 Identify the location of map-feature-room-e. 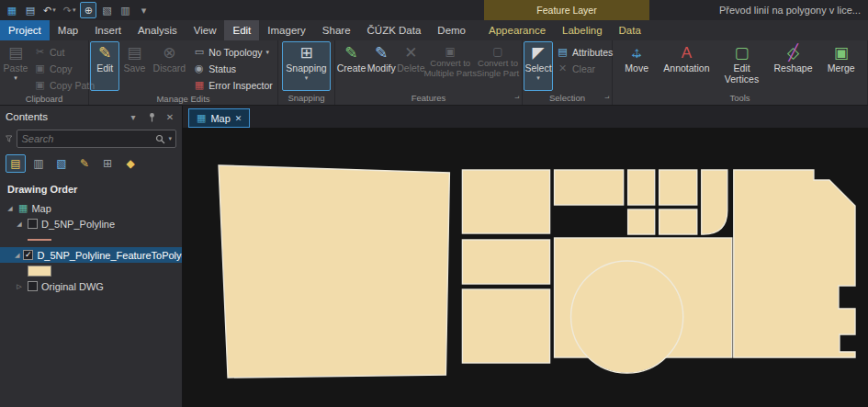
(641, 187).